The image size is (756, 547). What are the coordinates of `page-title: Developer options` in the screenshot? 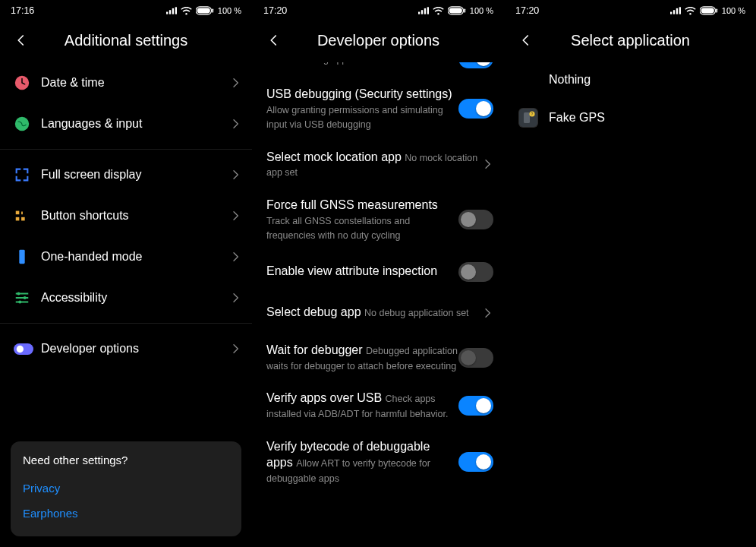 It's located at (392, 41).